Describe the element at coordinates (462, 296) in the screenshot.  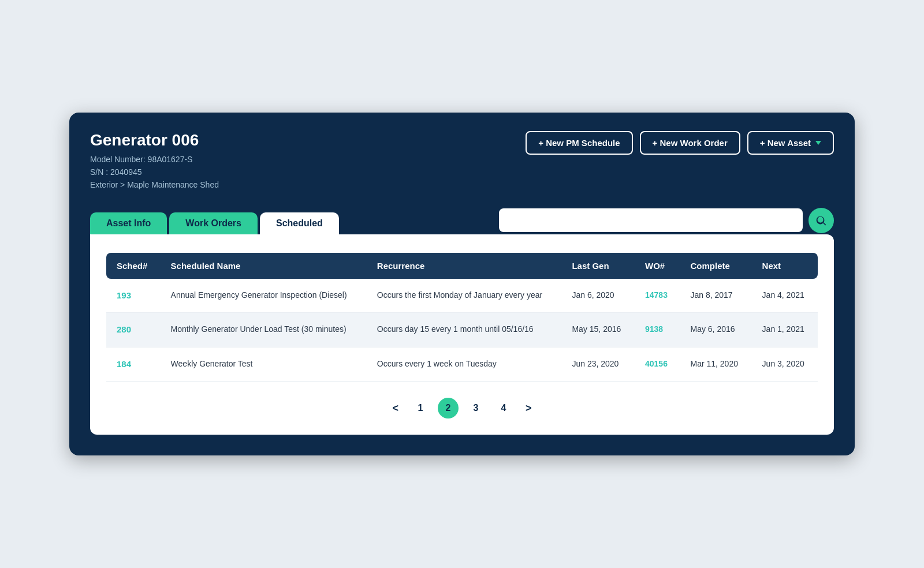
I see `table-row: 193 Annual Emergency Generator Inspectio…` at that location.